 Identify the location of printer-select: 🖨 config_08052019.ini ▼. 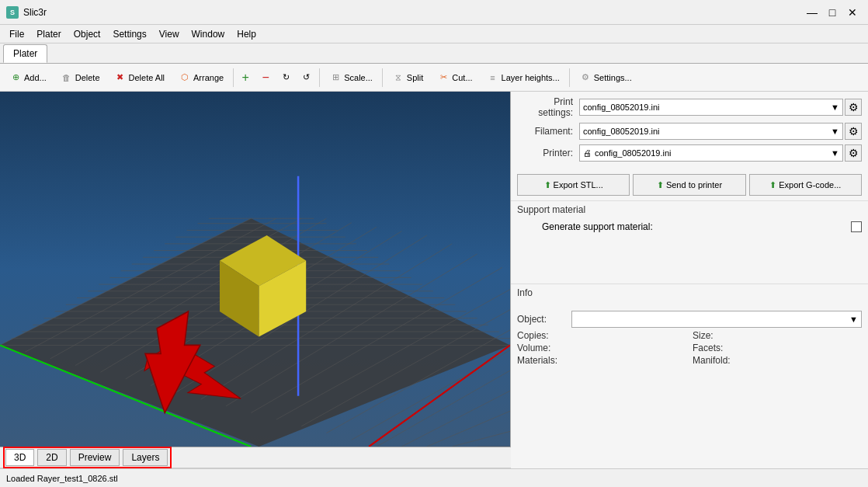
(711, 153).